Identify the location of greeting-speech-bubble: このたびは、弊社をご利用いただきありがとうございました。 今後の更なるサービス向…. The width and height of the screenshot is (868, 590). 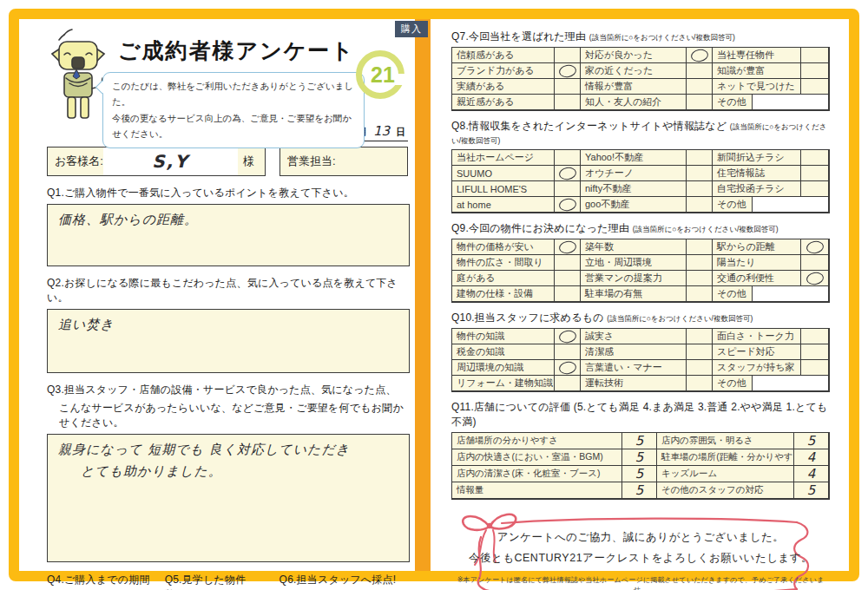
(233, 110).